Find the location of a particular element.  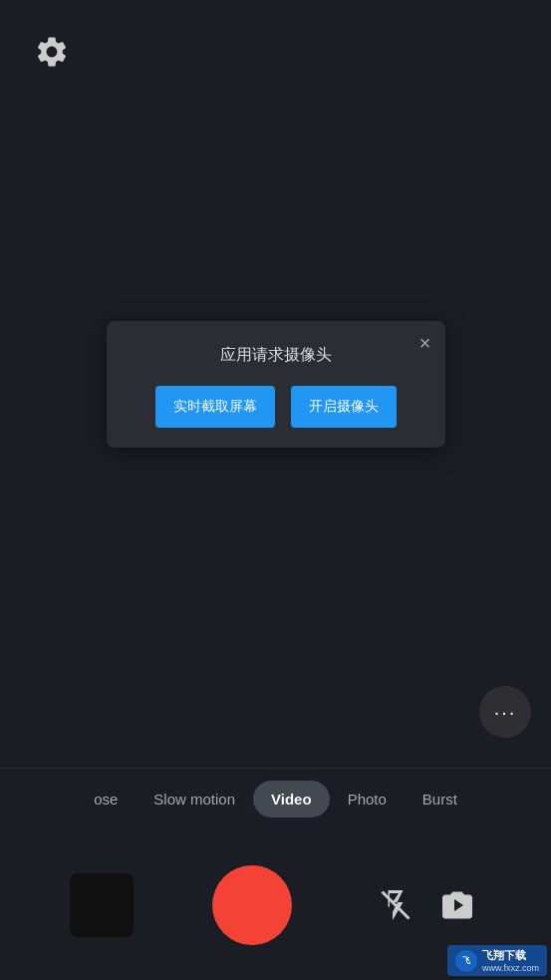

mode-selector-bar: ose Slow motion Video Photo Burst is located at coordinates (275, 799).